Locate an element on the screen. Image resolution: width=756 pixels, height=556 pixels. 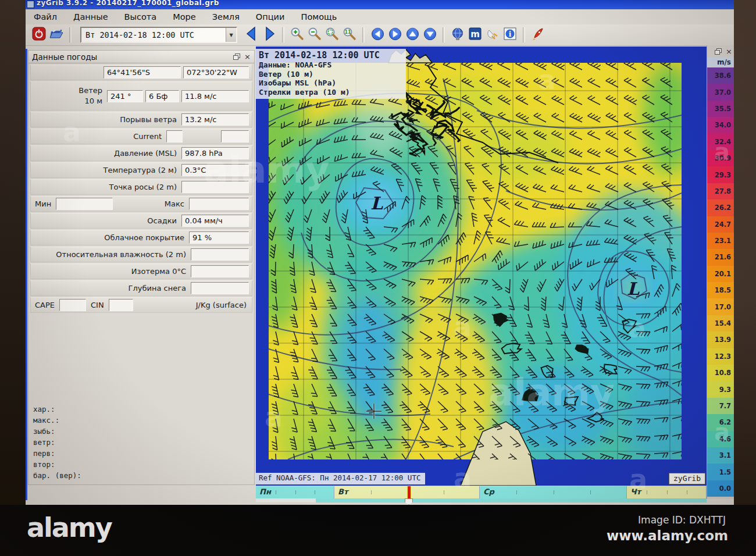
zoom-in-button is located at coordinates (297, 35).